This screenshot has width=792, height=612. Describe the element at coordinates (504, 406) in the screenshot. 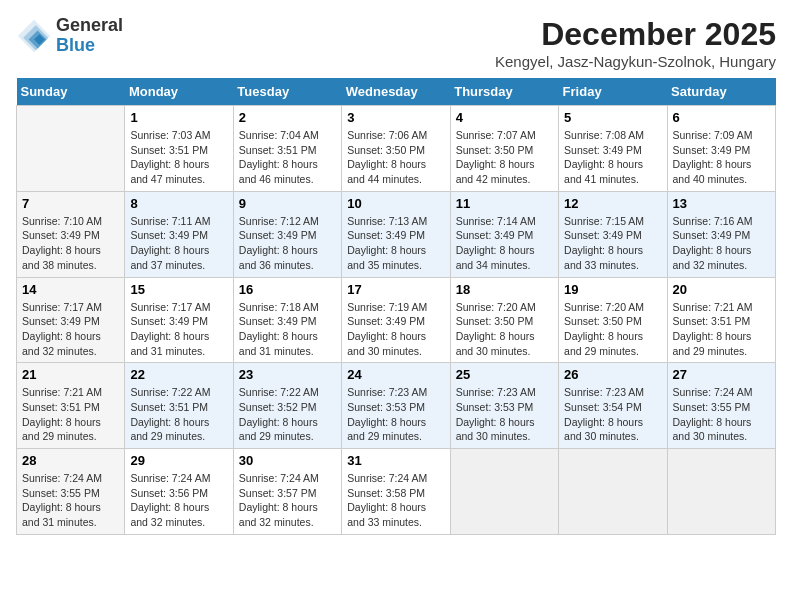

I see `calendar-cell: 25Sunrise: 7:23 AMSunset: 3:53 PMDayligh…` at that location.